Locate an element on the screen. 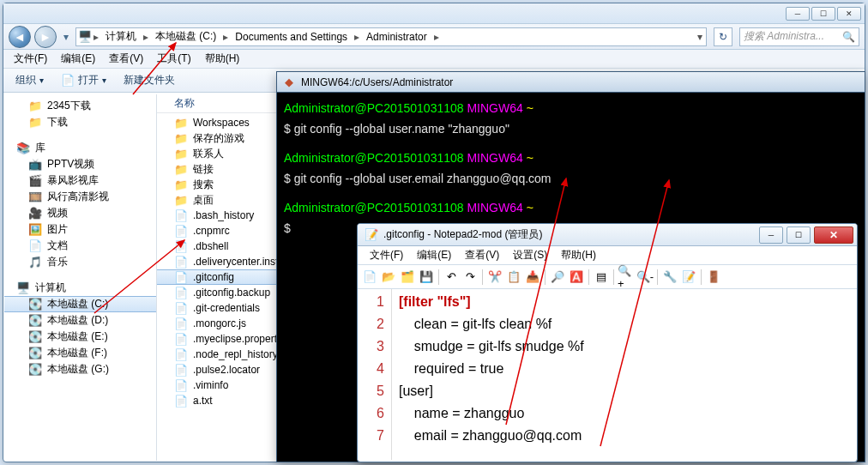 The width and height of the screenshot is (868, 465). redo-icon: ↷ is located at coordinates (470, 277).